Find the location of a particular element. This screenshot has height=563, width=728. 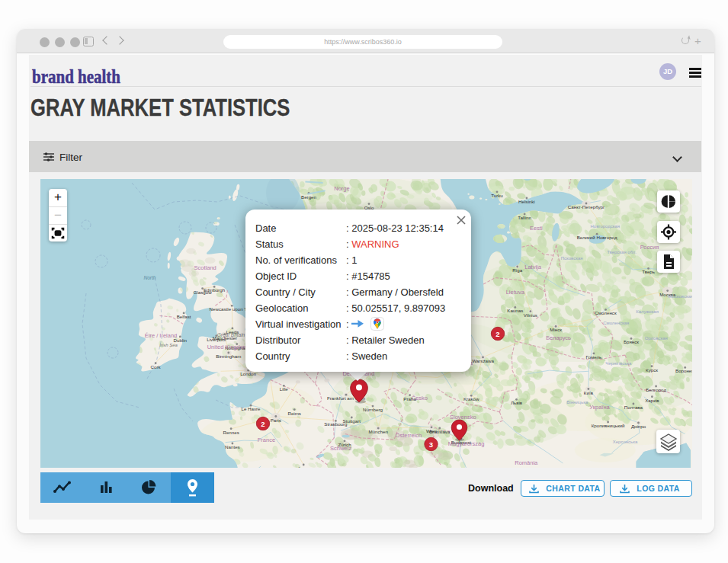

svg-text: 3 is located at coordinates (431, 445).